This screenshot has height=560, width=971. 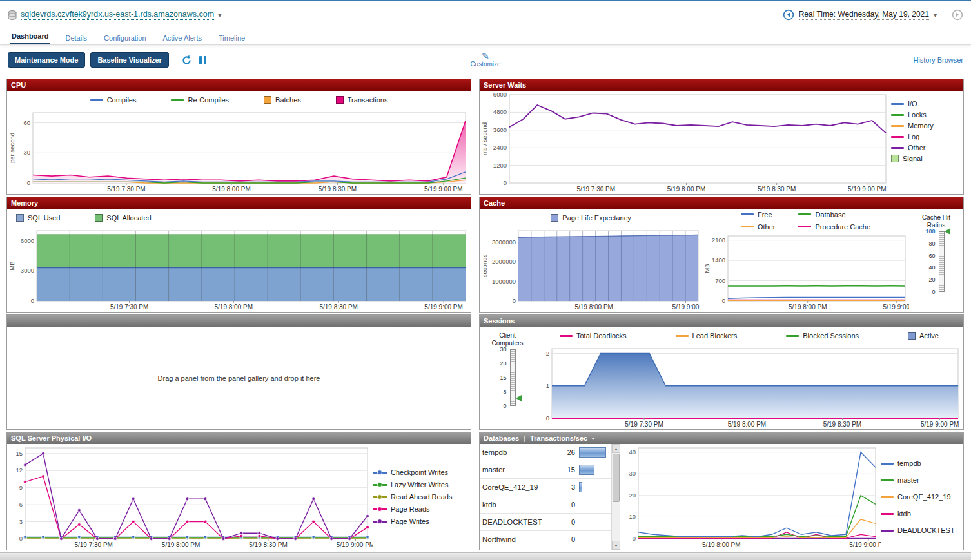 What do you see at coordinates (558, 438) in the screenshot?
I see `metric-dropdown: Transactions/sec` at bounding box center [558, 438].